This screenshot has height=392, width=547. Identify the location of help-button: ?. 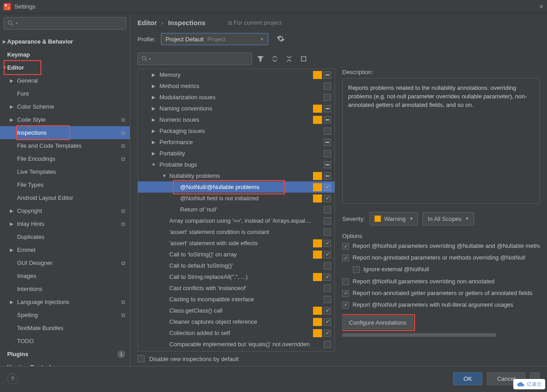
(13, 379).